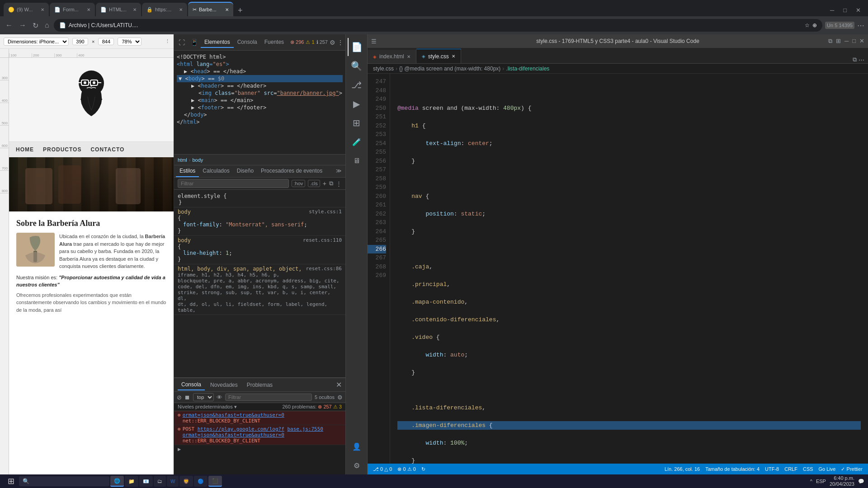 The height and width of the screenshot is (488, 868). I want to click on zoom-selector: 78%, so click(129, 42).